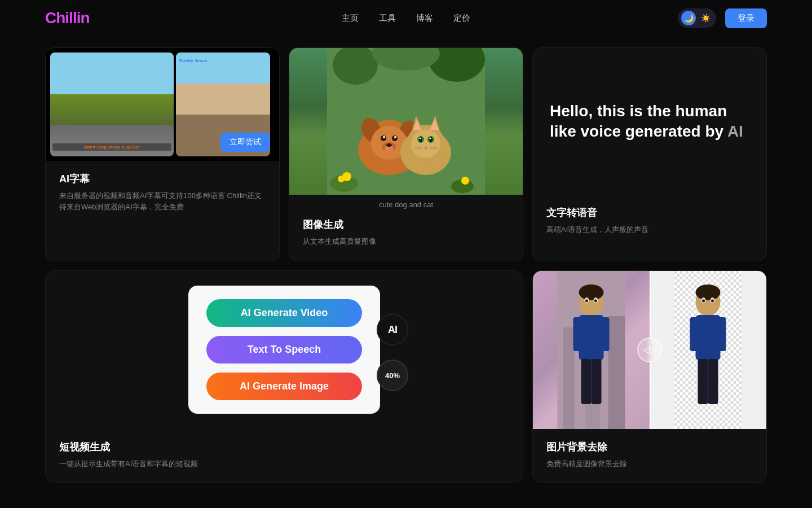  I want to click on moon-icon: 🌙, so click(689, 18).